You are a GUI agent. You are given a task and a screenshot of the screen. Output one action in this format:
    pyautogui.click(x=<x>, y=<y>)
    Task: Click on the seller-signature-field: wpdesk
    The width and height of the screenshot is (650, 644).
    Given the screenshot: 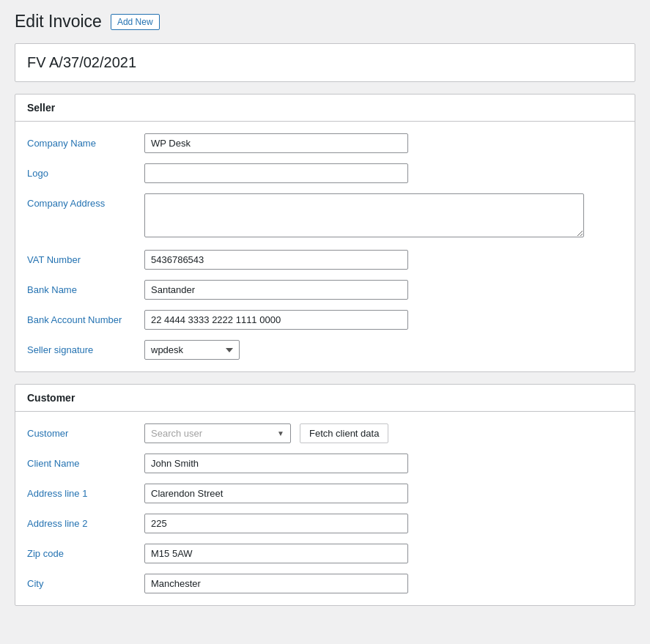 What is the action you would take?
    pyautogui.click(x=364, y=350)
    